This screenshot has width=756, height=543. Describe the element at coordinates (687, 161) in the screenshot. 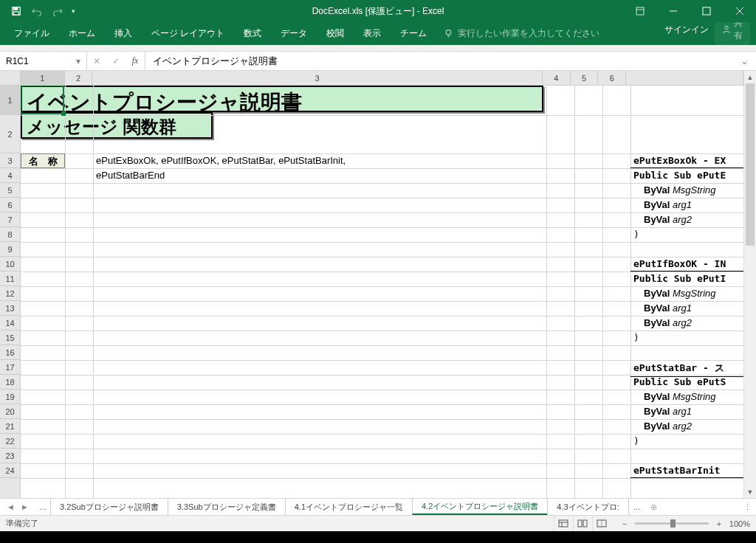

I see `code-line-0: ePutExBoxOk - EX` at that location.